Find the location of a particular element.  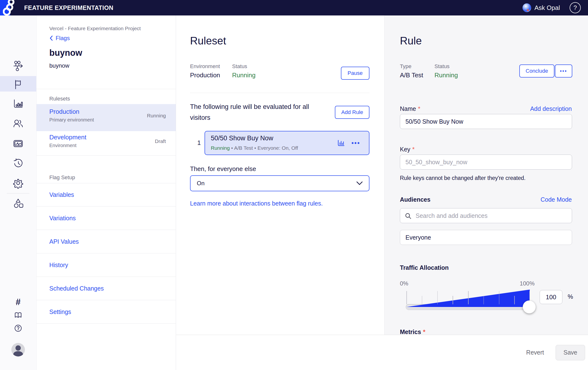

user-avatar is located at coordinates (18, 350).